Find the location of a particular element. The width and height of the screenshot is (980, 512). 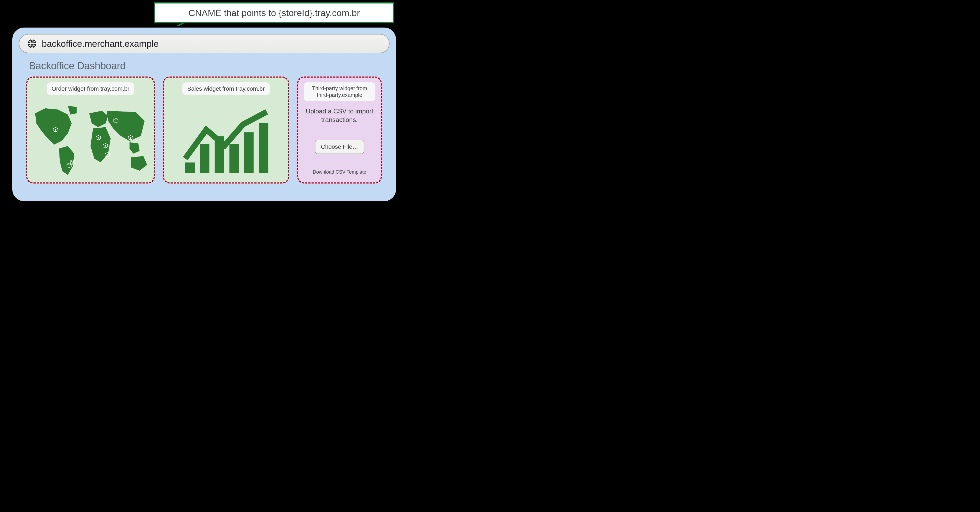

world-map-icon is located at coordinates (91, 141).